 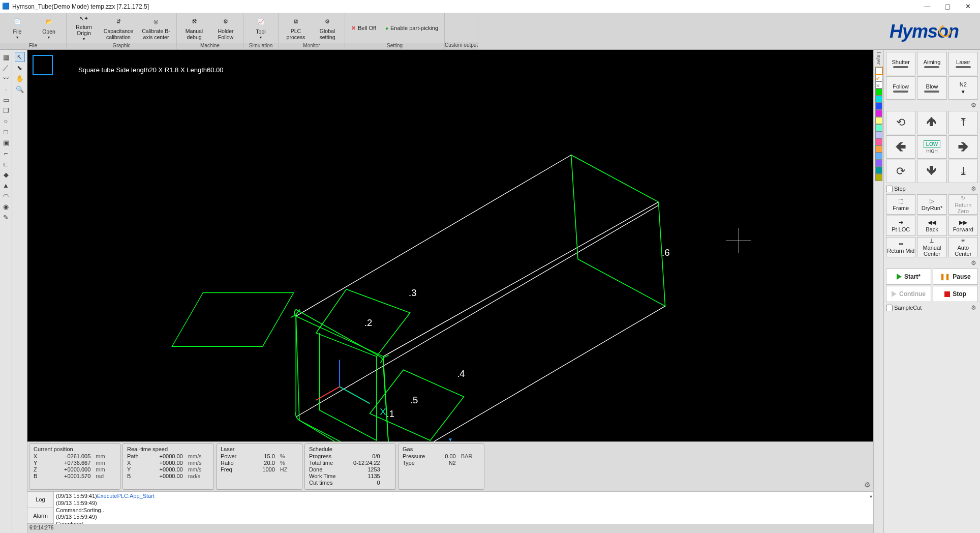 What do you see at coordinates (904, 308) in the screenshot?
I see `chk-samplecut: SampleCut` at bounding box center [904, 308].